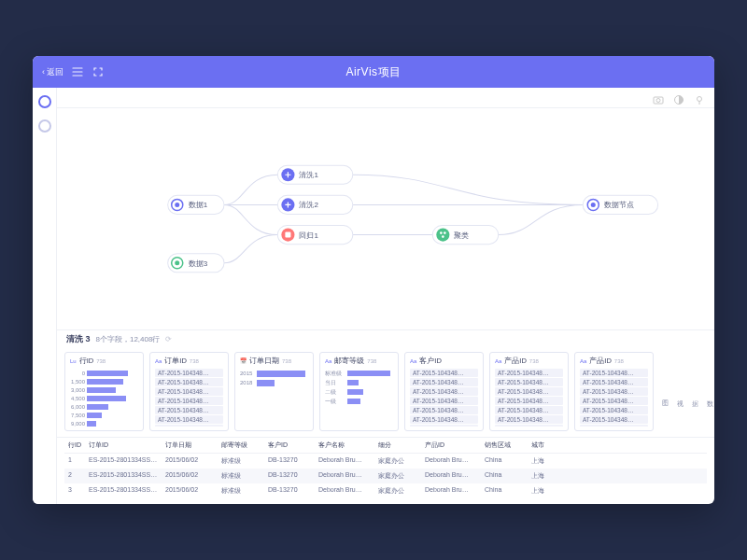  I want to click on svg-text: 聚类, so click(461, 235).